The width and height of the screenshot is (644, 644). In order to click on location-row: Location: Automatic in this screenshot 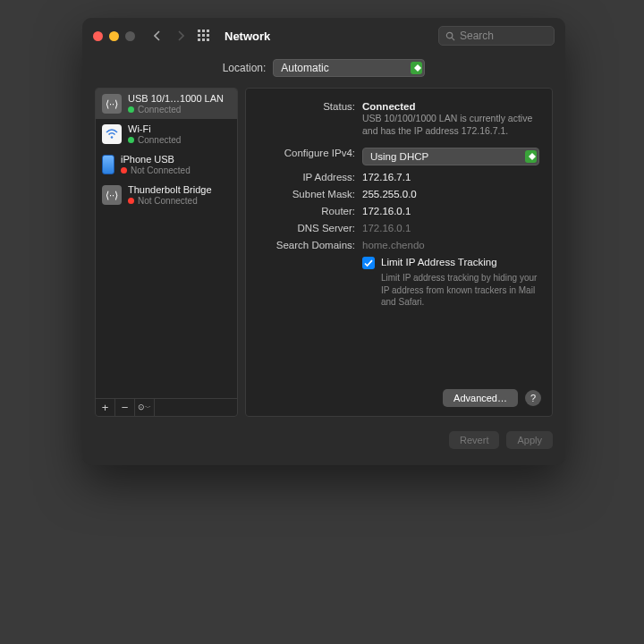, I will do `click(324, 71)`.